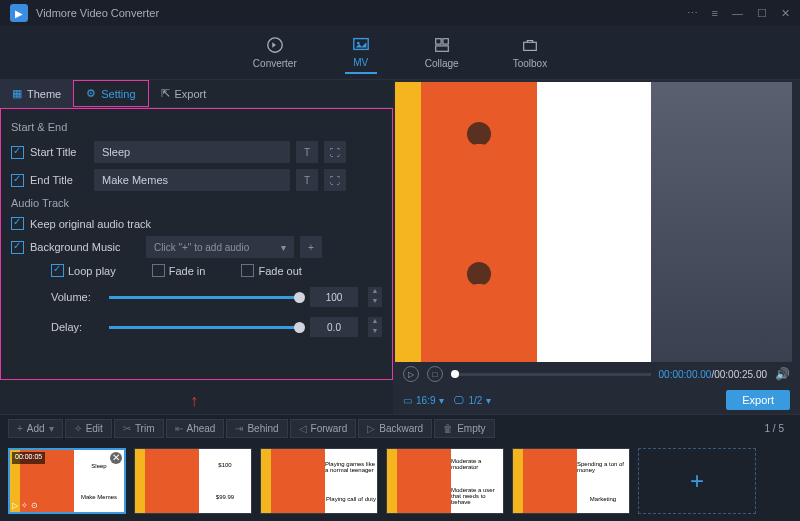 This screenshot has height=521, width=800. Describe the element at coordinates (361, 52) in the screenshot. I see `nav-mv: MV` at that location.